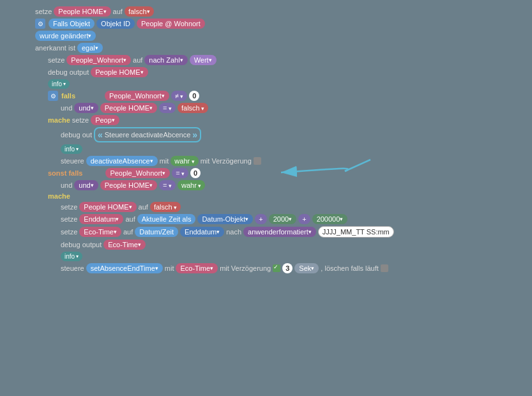 Image resolution: width=532 pixels, height=396 pixels. Describe the element at coordinates (167, 108) in the screenshot. I see `eq-operator: =` at that location.